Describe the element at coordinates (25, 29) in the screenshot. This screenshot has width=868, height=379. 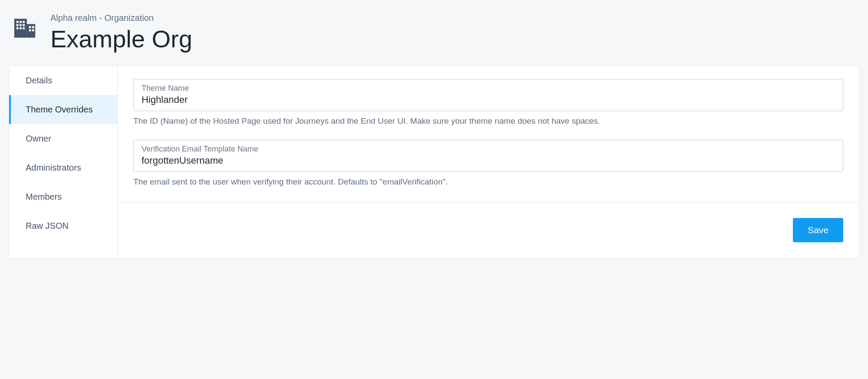
I see `organization-icon` at that location.